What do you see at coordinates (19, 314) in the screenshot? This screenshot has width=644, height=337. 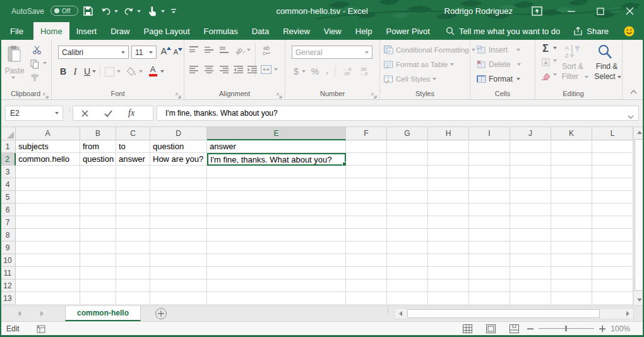 I see `sheet-prev-arrow` at bounding box center [19, 314].